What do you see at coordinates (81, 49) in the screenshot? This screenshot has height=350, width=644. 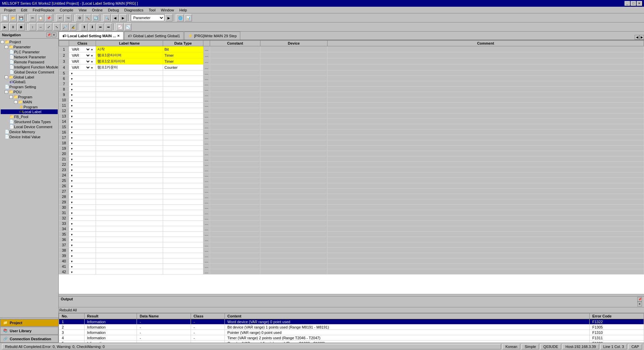 I see `class-select-1: VAR` at bounding box center [81, 49].